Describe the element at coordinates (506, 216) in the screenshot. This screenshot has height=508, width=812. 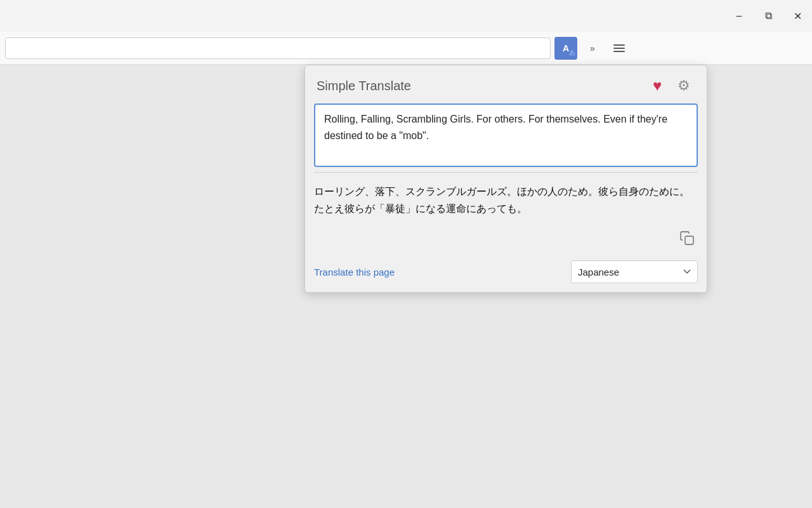
I see `output-area: ローリング、落下、スクランブルガールズ。ほかの人のため。彼ら自身のために。たとえ…` at that location.